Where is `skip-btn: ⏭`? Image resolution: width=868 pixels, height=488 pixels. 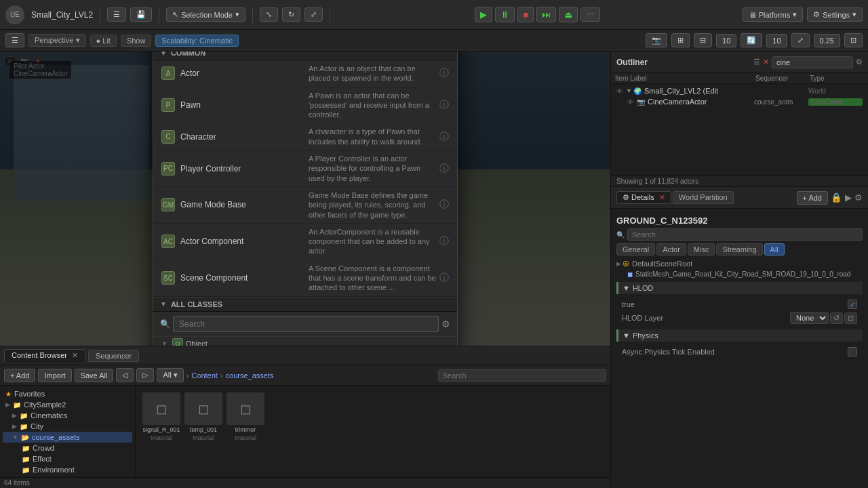
skip-btn: ⏭ is located at coordinates (547, 15).